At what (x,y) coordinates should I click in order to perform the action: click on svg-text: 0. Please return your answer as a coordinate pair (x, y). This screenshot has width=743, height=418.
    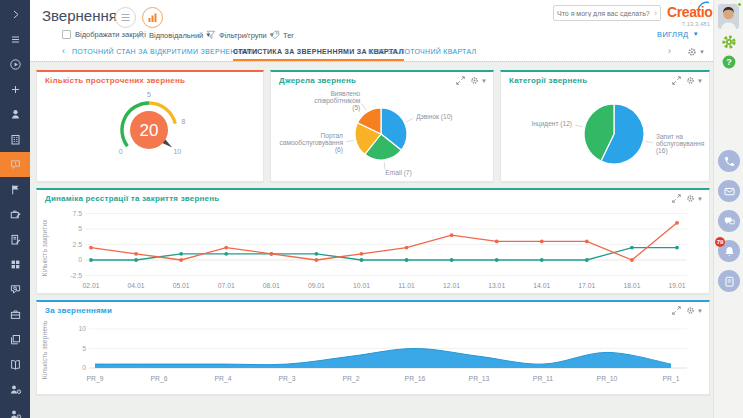
    Looking at the image, I should click on (80, 260).